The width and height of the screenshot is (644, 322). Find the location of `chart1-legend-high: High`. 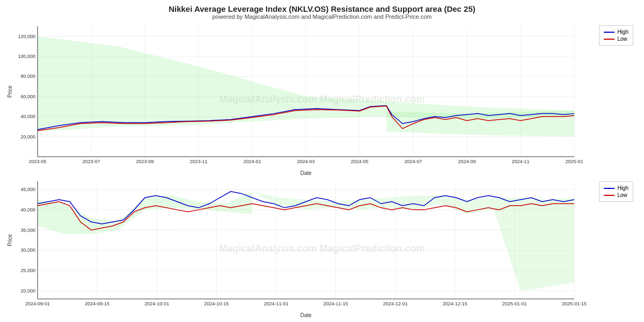

chart1-legend-high: High is located at coordinates (616, 32).